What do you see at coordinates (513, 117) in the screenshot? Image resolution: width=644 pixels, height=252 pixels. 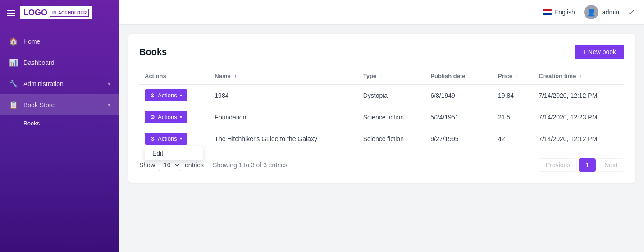 I see `row2-price: 21.5` at bounding box center [513, 117].